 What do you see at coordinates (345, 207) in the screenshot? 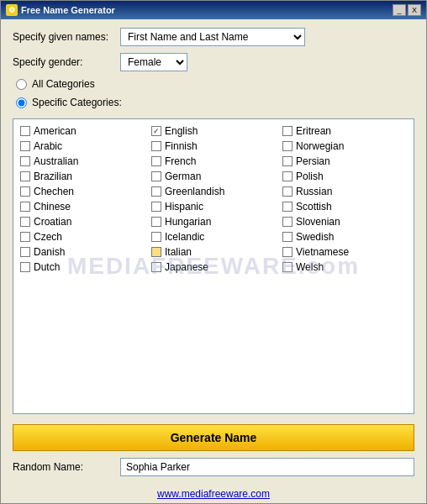
I see `list-item: Scottish` at bounding box center [345, 207].